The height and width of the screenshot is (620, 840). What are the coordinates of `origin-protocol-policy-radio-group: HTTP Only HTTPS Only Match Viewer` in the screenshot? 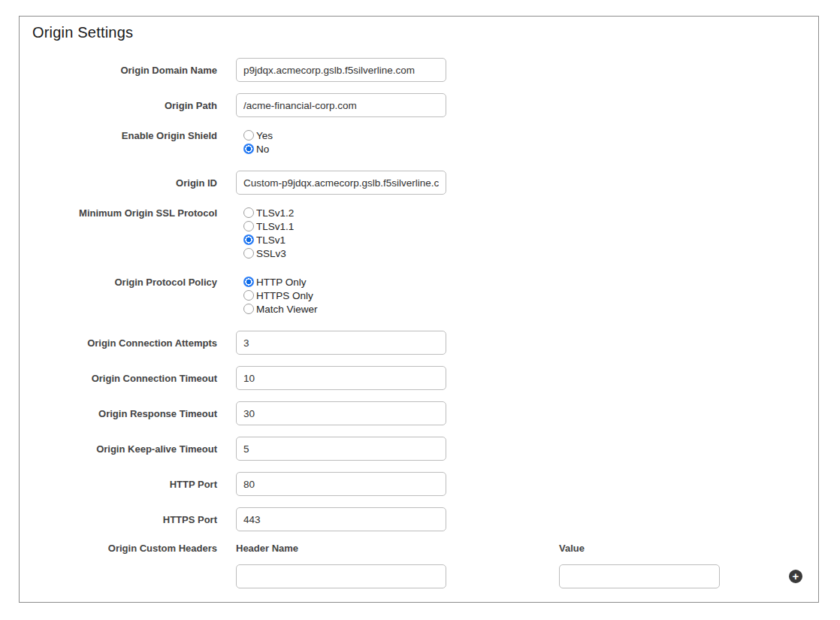 It's located at (281, 295).